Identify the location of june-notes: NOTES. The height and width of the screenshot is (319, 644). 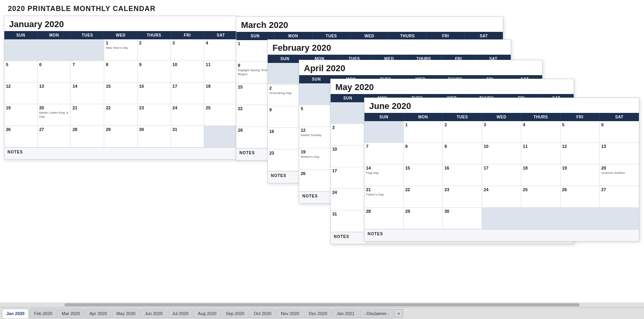
(502, 235).